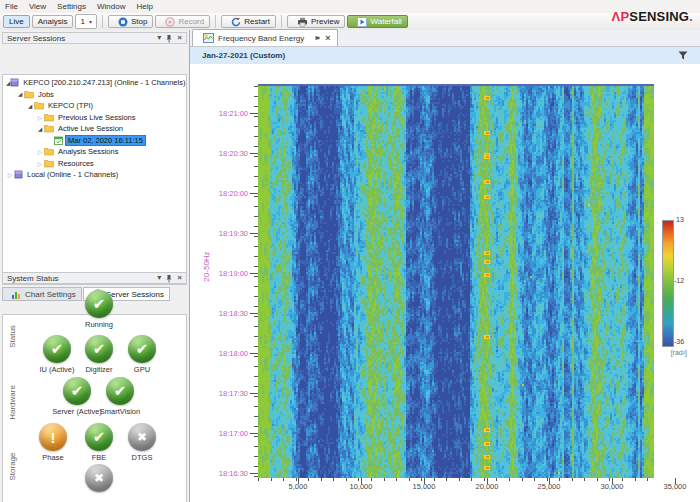  I want to click on tree-item: ◢KEPCO [200.210.247.213] (Online - 1 Cha…, so click(94, 83).